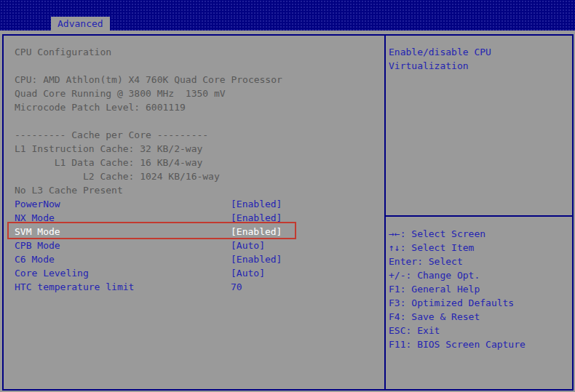  What do you see at coordinates (480, 65) in the screenshot?
I see `help-description-line: Virtualization` at bounding box center [480, 65].